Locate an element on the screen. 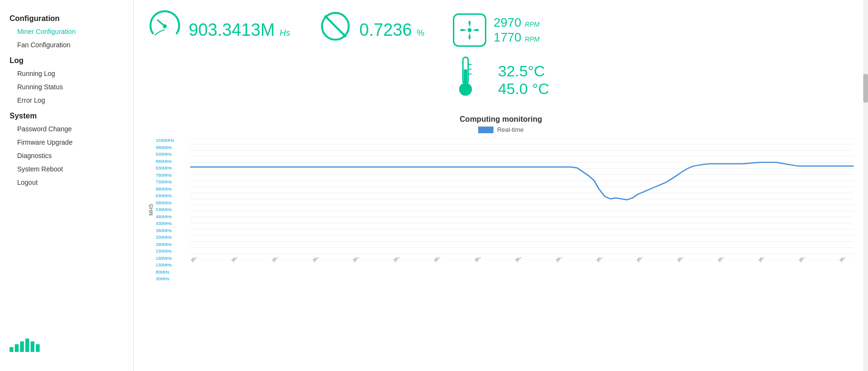  logo-bars is located at coordinates (25, 345).